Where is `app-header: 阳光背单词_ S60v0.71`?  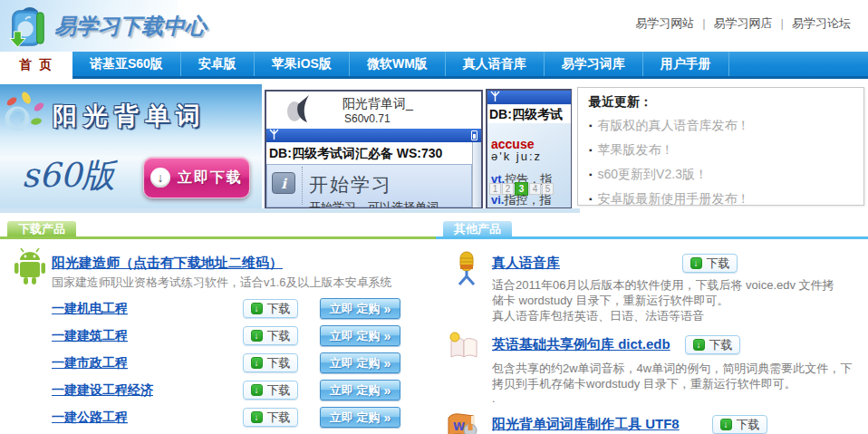
app-header: 阳光背单词_ S60v0.71 is located at coordinates (373, 111).